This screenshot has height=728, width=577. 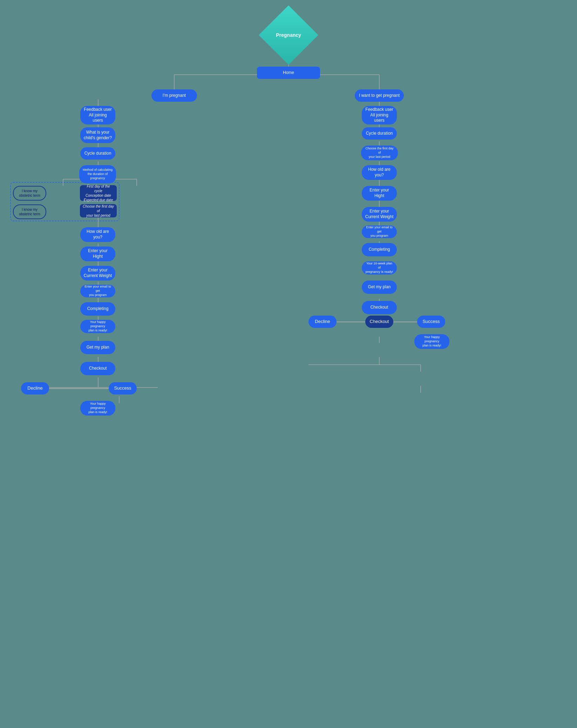 What do you see at coordinates (98, 234) in the screenshot?
I see `how-old-left-label: How old are you?` at bounding box center [98, 234].